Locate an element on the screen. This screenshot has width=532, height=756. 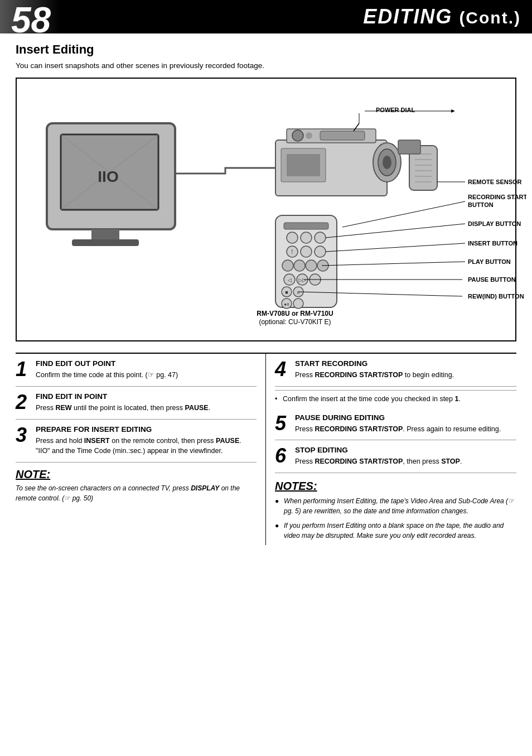
section-title: Insert Editing is located at coordinates (266, 50).